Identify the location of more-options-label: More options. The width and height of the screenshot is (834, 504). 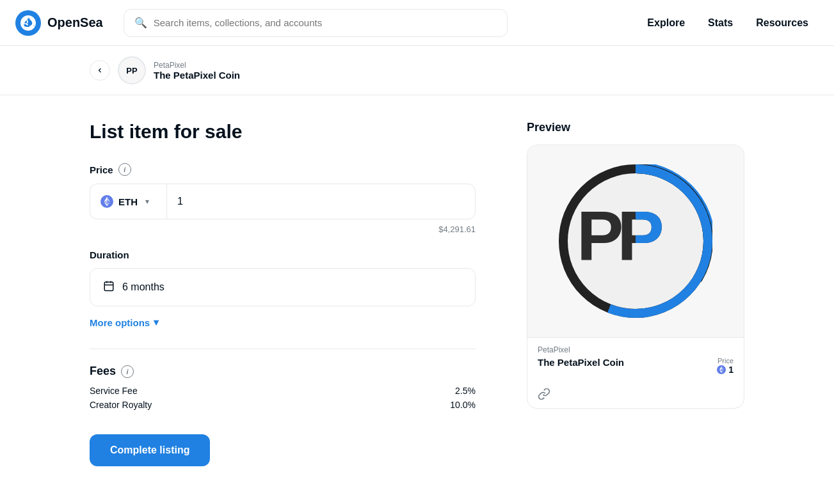
(120, 322).